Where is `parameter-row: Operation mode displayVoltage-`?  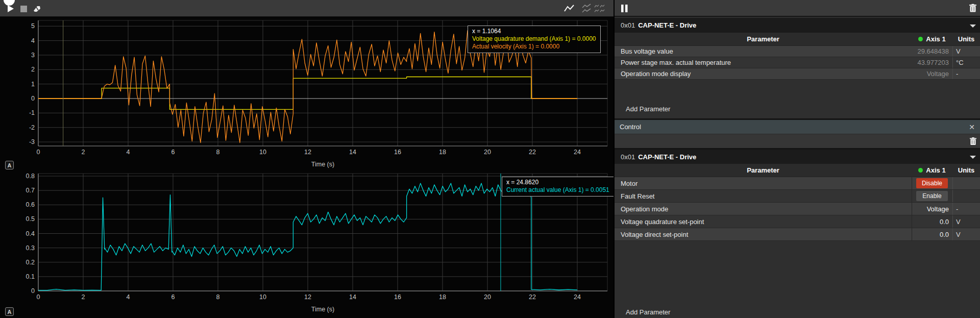 parameter-row: Operation mode displayVoltage- is located at coordinates (797, 74).